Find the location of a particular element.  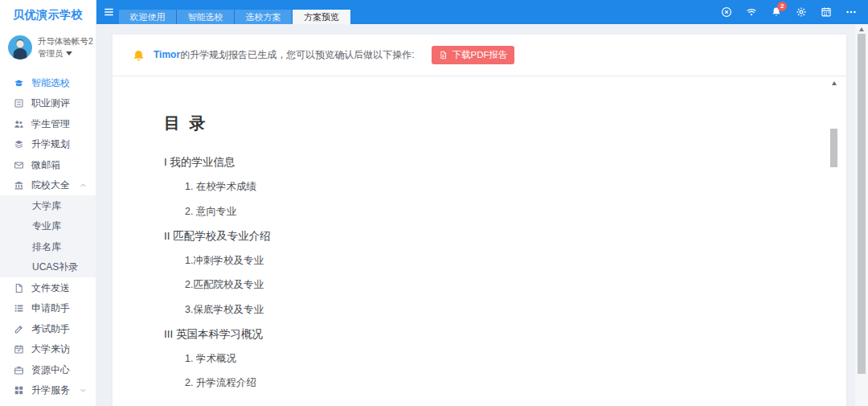

bank-icon is located at coordinates (19, 185).